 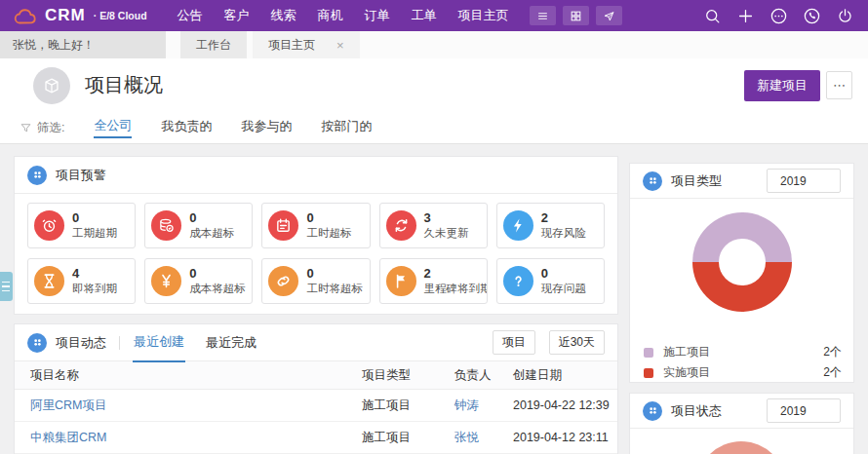 I want to click on calendar-icon, so click(x=283, y=226).